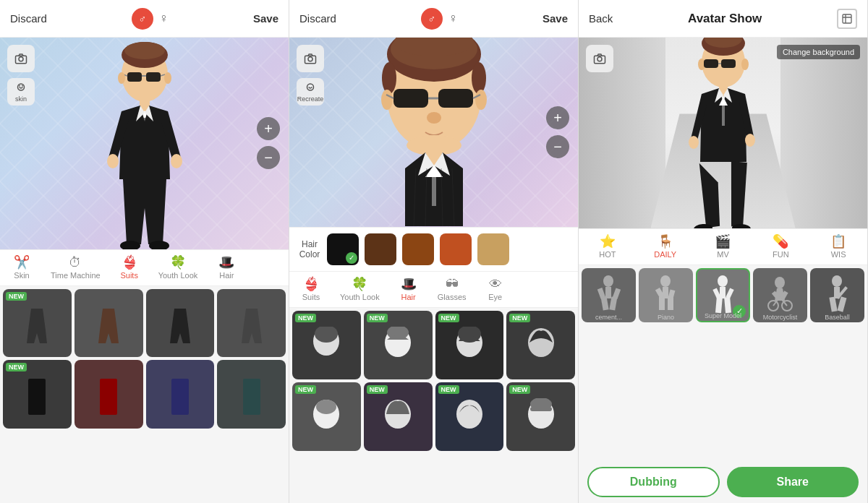 The image size is (868, 503). I want to click on tab-suits-1: 👙 Suits, so click(129, 267).